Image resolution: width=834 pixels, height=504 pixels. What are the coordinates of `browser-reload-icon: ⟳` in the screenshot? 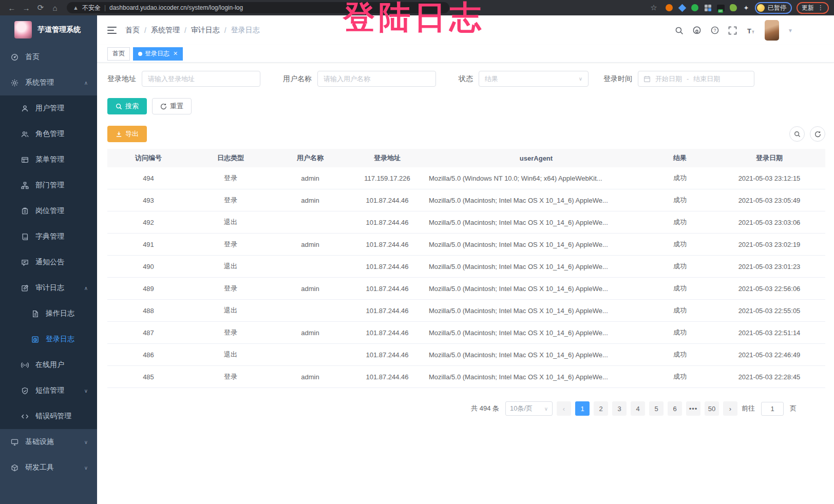 It's located at (41, 8).